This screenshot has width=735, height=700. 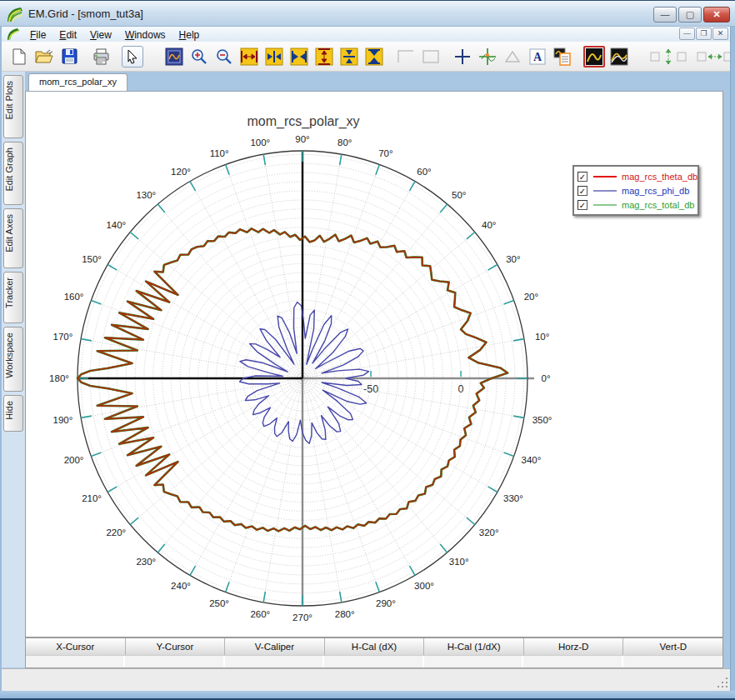 What do you see at coordinates (116, 532) in the screenshot?
I see `svg-text: 220°` at bounding box center [116, 532].